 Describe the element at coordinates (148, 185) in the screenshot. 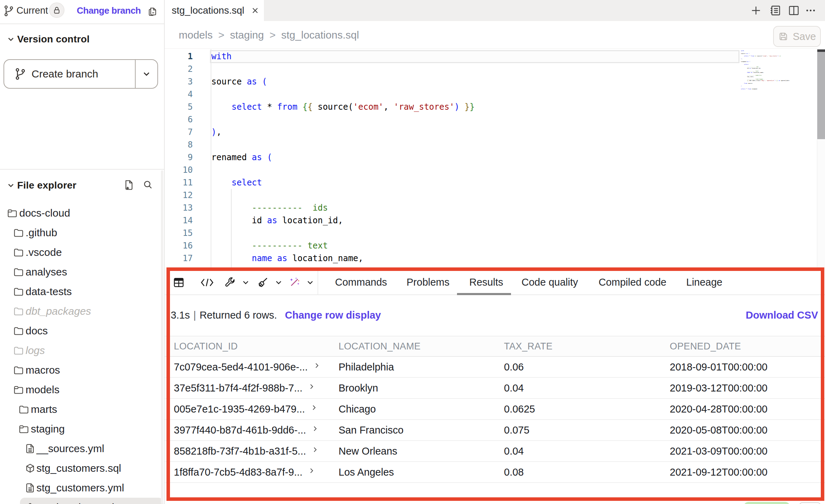

I see `search-icon` at that location.